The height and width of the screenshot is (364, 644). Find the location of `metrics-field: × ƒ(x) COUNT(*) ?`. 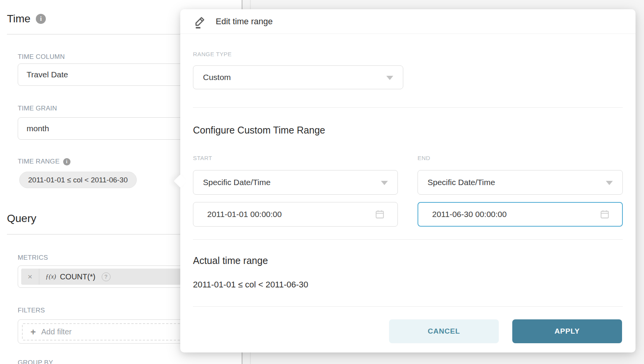

metrics-field: × ƒ(x) COUNT(*) ? is located at coordinates (101, 277).